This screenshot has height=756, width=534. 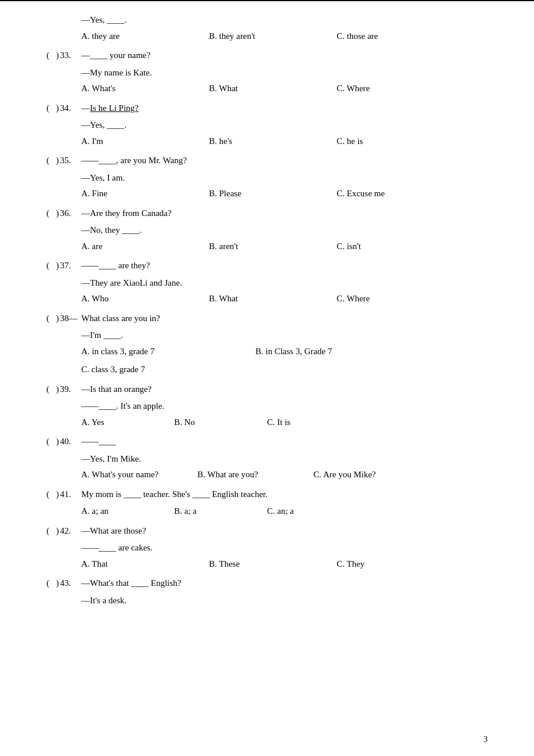 I want to click on sub-answer-40: —Yes, I'm Mike., so click(x=284, y=459).